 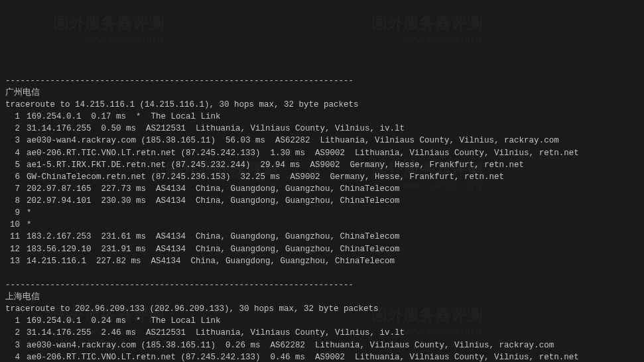 What do you see at coordinates (322, 129) in the screenshot?
I see `hop-row: 231.14.176.255 0.50 ms AS212531 Lithuani…` at bounding box center [322, 129].